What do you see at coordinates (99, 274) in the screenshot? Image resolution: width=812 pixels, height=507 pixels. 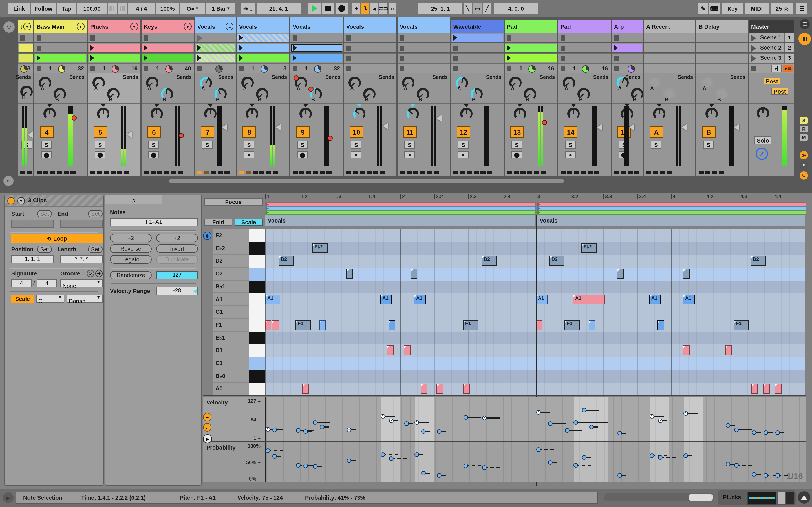 I see `groove-extract-icon: ➔` at bounding box center [99, 274].